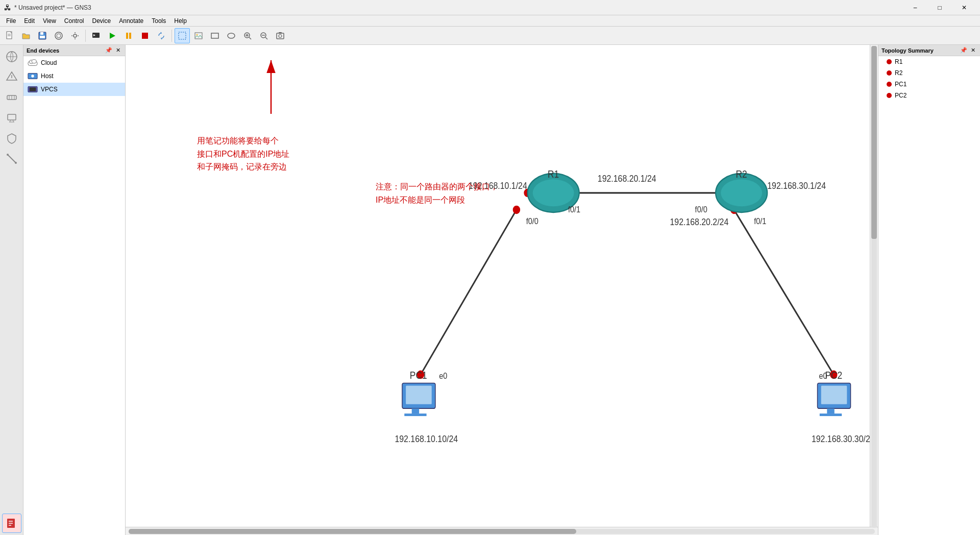  Describe the element at coordinates (26, 36) in the screenshot. I see `toolbar-open` at that location.